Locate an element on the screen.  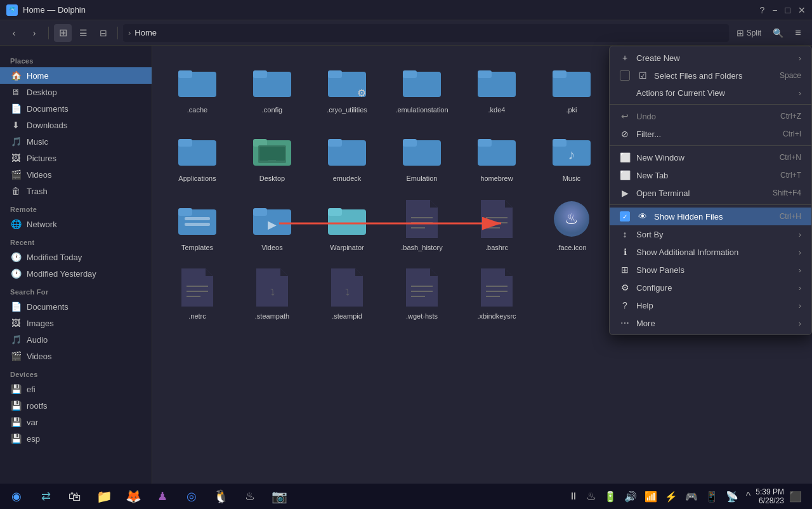
menu-show-hidden: ✓ 👁 Show Hidden Files Ctrl+H is located at coordinates (710, 216).